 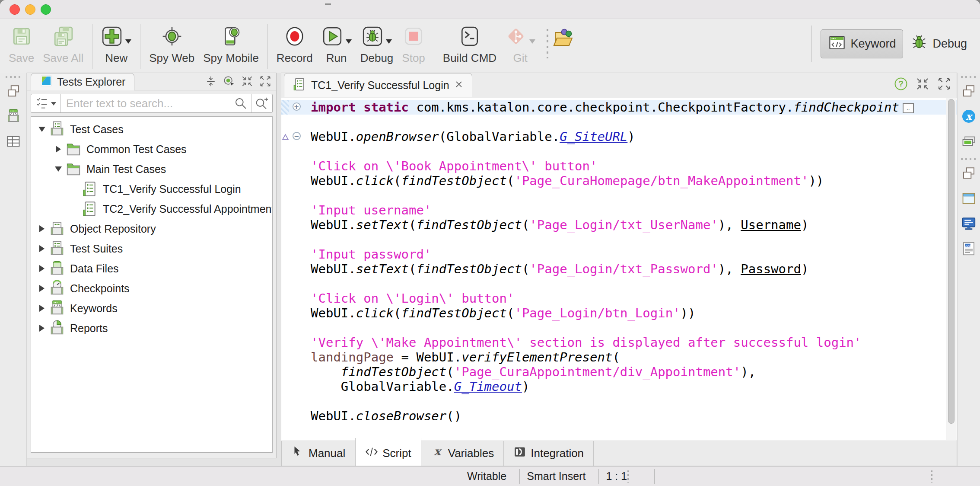 I want to click on perspective-keyword: Keyword, so click(x=862, y=44).